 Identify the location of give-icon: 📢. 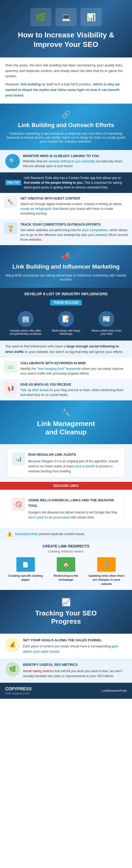
(11, 388).